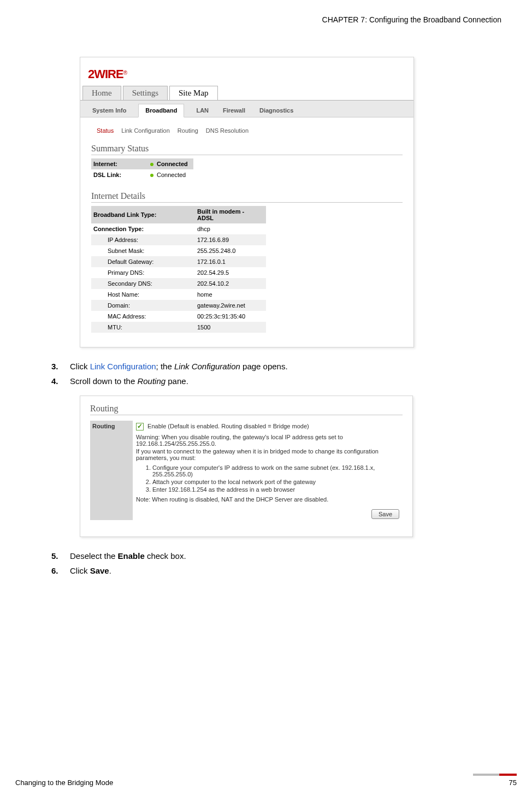 The width and height of the screenshot is (532, 802). What do you see at coordinates (230, 294) in the screenshot?
I see `detail-value: home` at bounding box center [230, 294].